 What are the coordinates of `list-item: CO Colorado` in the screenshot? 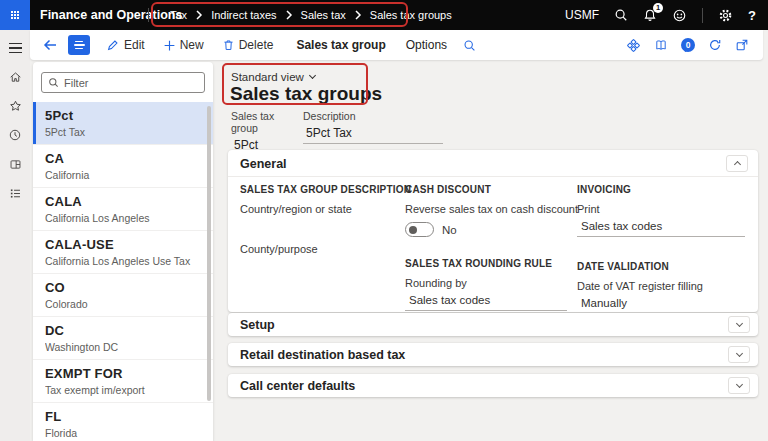 It's located at (123, 296).